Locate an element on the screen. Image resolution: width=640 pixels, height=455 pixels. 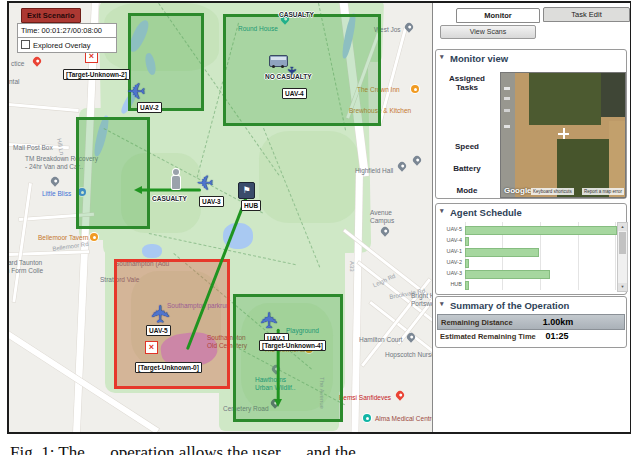
map-poi-label: A33 is located at coordinates (352, 266).